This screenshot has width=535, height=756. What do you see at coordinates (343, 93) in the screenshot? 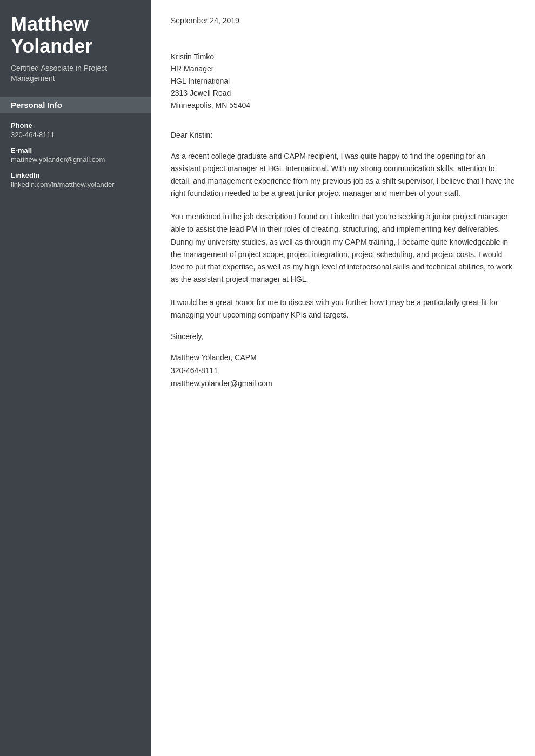
I see `recipient-address1: 2313 Jewell Road` at bounding box center [343, 93].